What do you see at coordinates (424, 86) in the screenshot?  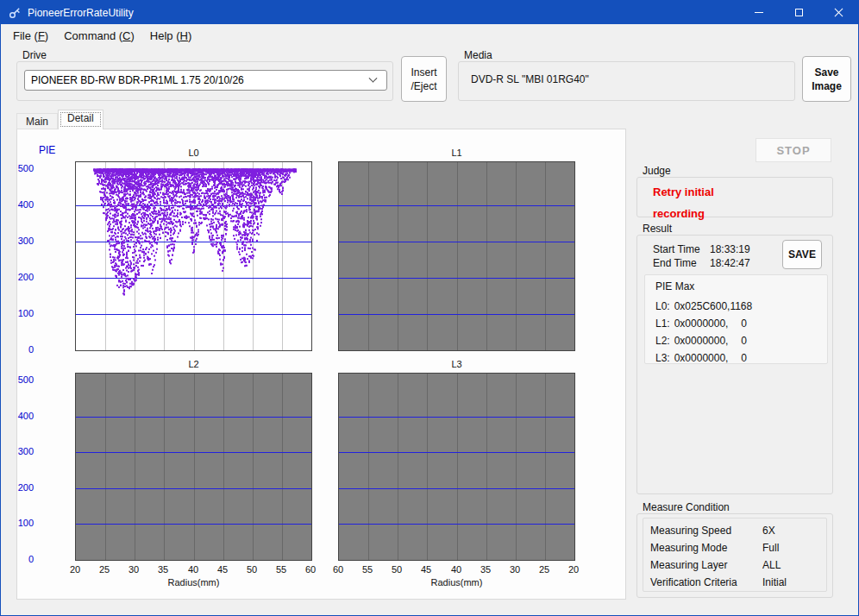 I see `insert-eject-line2: /Eject` at bounding box center [424, 86].